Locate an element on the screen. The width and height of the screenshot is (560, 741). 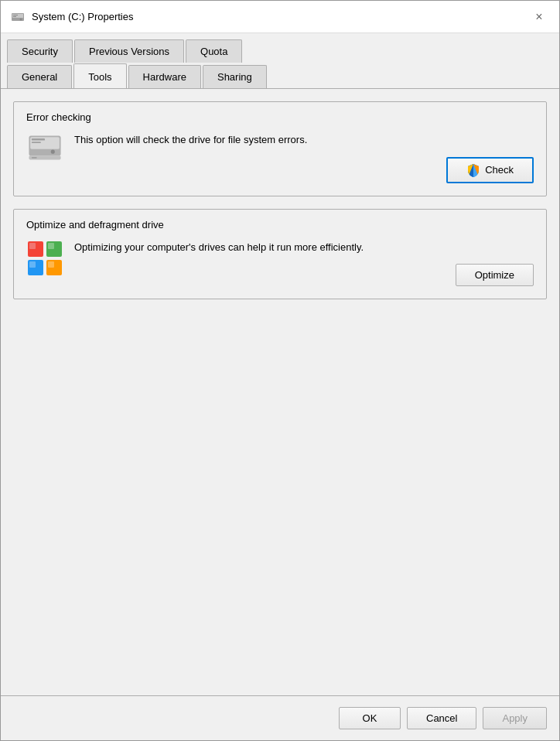
close-button: × is located at coordinates (539, 17).